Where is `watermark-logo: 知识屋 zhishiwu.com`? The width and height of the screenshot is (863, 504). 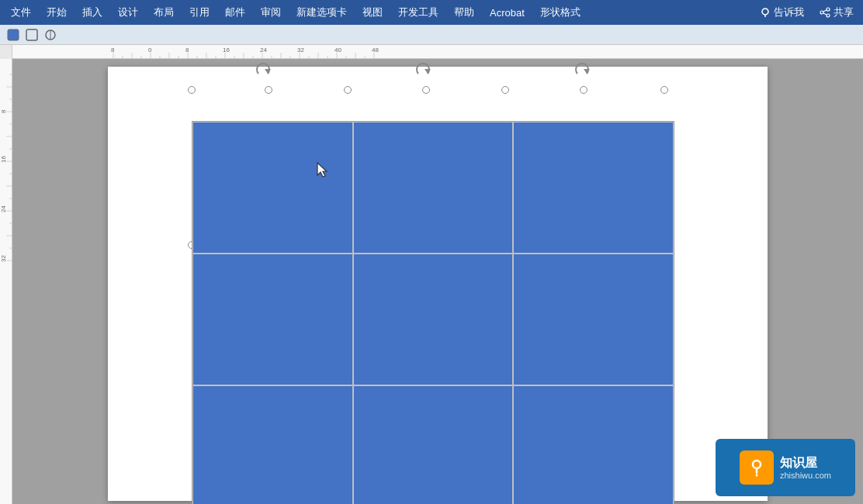
watermark-logo: 知识屋 zhishiwu.com is located at coordinates (785, 468).